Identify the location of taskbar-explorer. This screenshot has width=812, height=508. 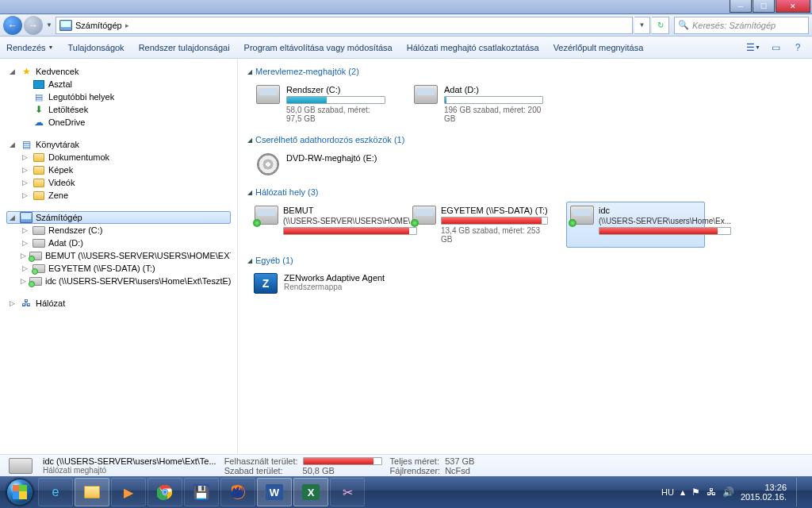
(92, 492).